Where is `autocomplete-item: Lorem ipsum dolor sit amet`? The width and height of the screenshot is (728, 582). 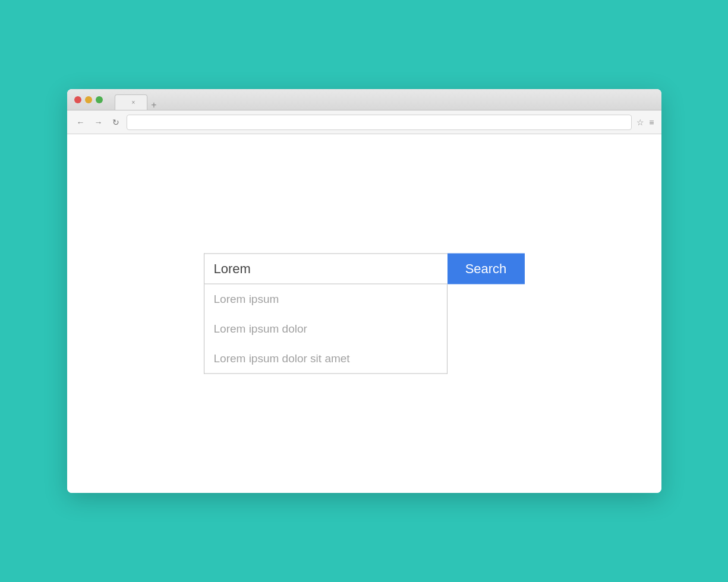
autocomplete-item: Lorem ipsum dolor sit amet is located at coordinates (326, 359).